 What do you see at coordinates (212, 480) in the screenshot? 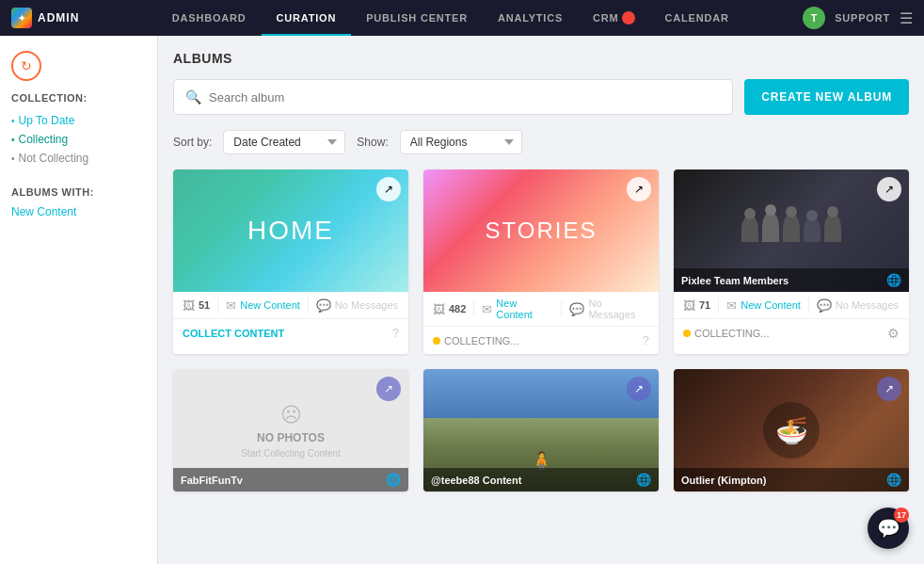
I see `album-name: FabFitFunTv` at bounding box center [212, 480].